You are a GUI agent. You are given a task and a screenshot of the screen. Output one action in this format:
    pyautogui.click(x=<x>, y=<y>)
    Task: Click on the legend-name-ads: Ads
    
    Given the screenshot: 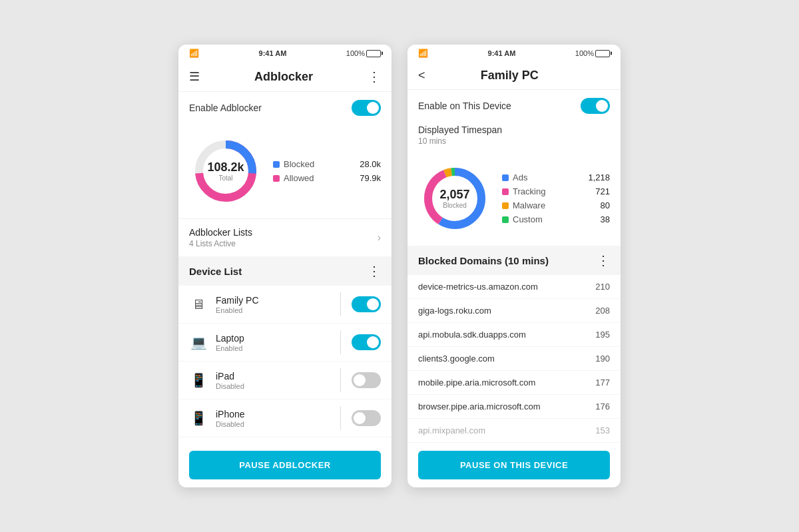 What is the action you would take?
    pyautogui.click(x=520, y=177)
    